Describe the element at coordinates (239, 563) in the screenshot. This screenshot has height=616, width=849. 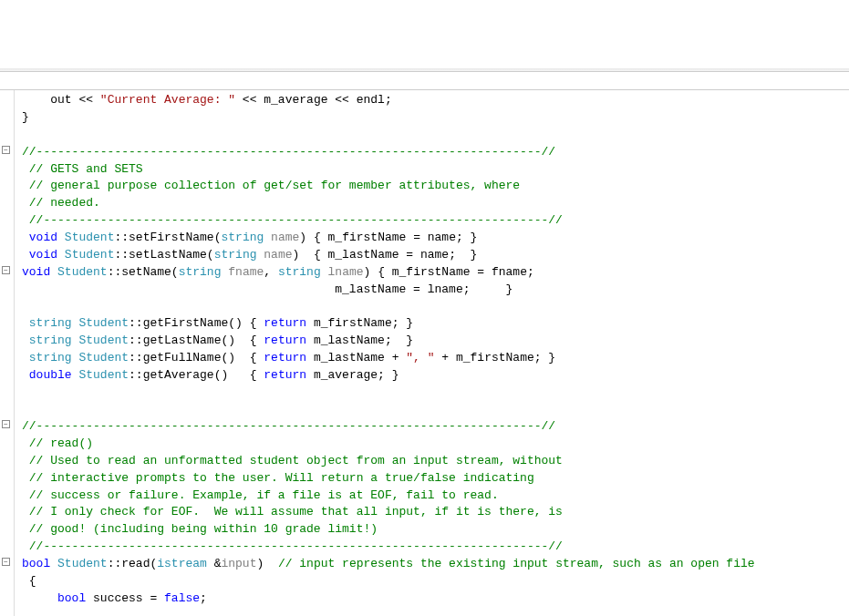
I see `token-param: input` at that location.